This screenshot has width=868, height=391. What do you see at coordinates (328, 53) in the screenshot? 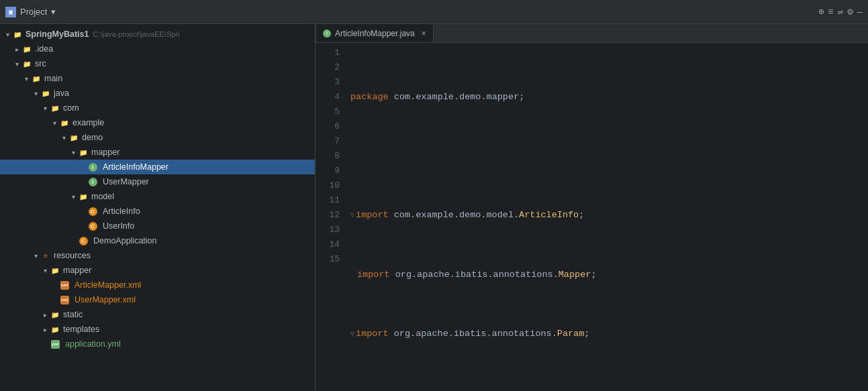
I see `line-num-1: 1` at bounding box center [328, 53].